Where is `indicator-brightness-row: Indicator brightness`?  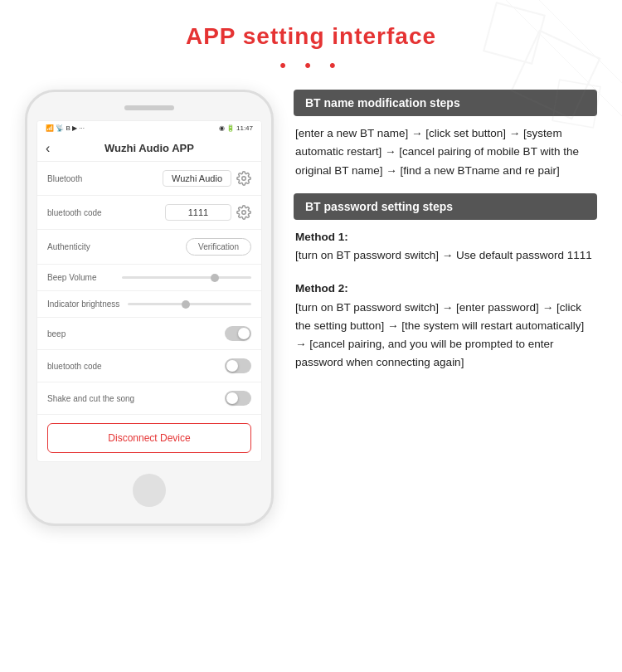
indicator-brightness-row: Indicator brightness is located at coordinates (149, 304).